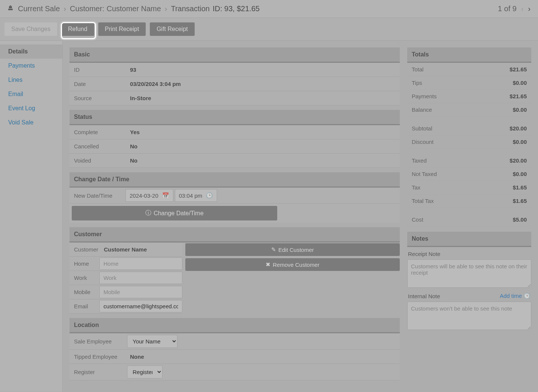 The image size is (538, 392). Describe the element at coordinates (140, 98) in the screenshot. I see `source-value: In-Store` at that location.